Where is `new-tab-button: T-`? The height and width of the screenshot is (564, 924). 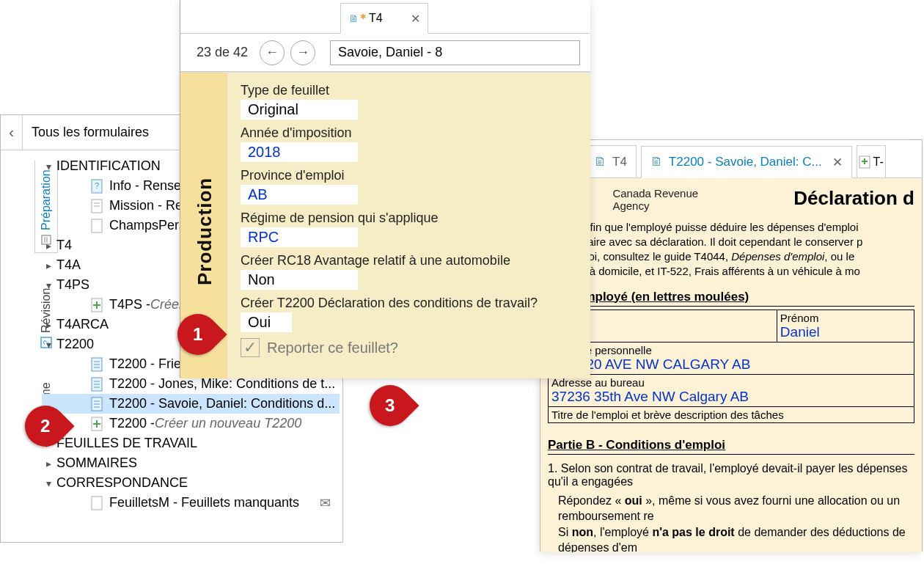 new-tab-button: T- is located at coordinates (871, 161).